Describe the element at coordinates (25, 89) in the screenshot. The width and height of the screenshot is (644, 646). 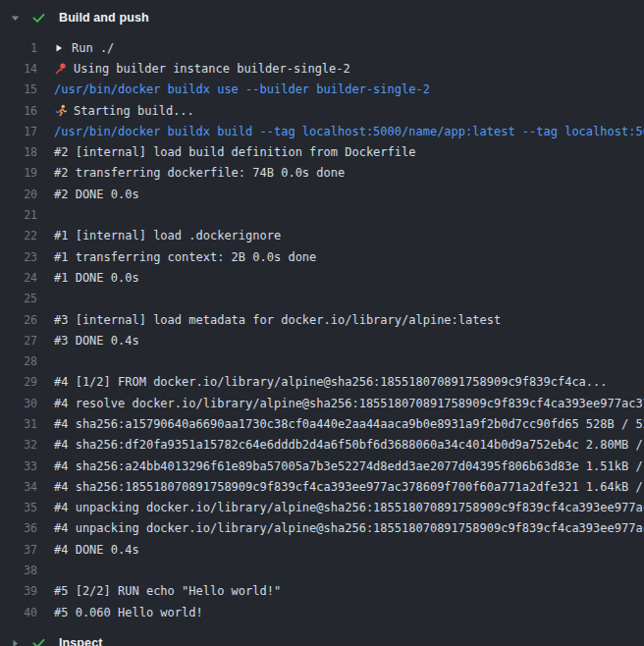
I see `line-number-link: 15` at that location.